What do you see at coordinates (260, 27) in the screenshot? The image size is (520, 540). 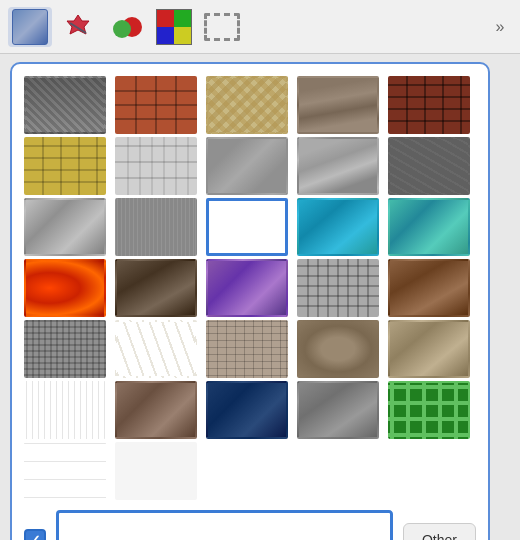 I see `toolbar: »` at bounding box center [260, 27].